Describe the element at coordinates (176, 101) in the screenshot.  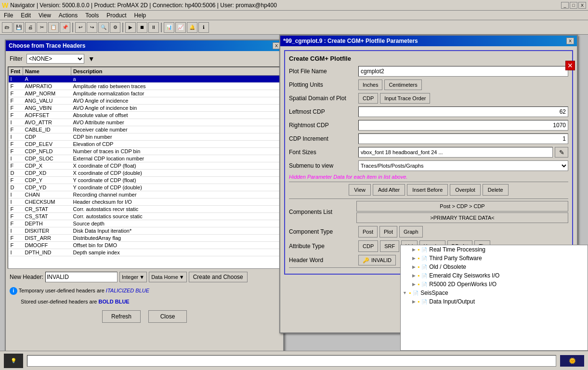
I see `cell-desc: AVO Angle of incidence` at that location.